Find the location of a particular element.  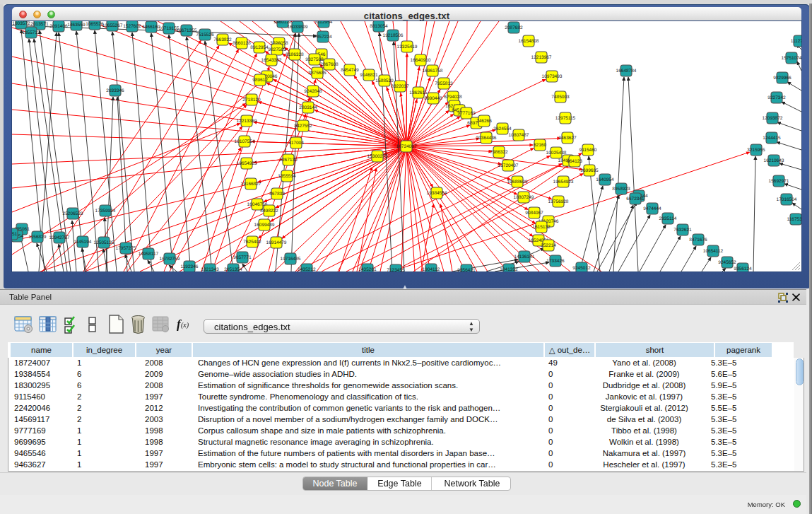

svg-text: 8186328 is located at coordinates (295, 55).